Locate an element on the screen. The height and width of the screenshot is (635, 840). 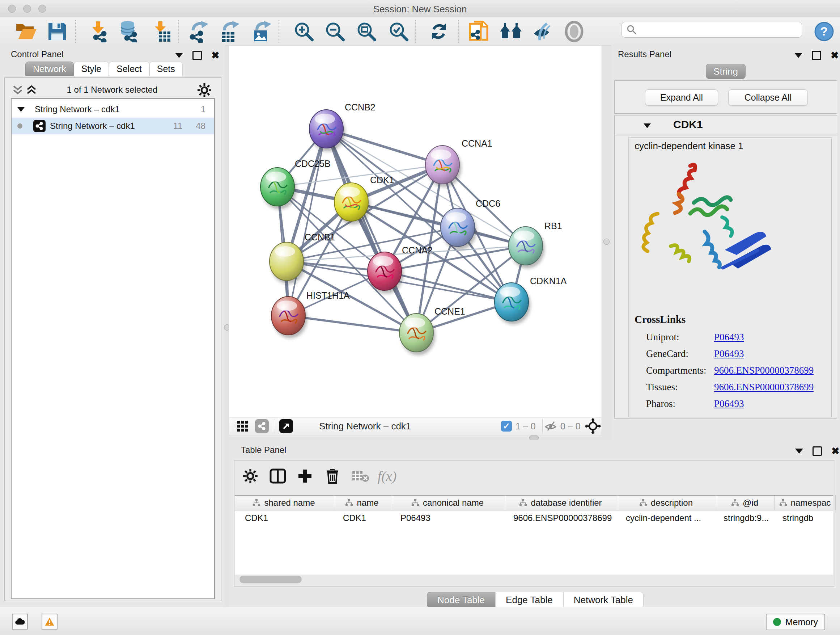
collapse-all-button: Collapse All is located at coordinates (768, 97).